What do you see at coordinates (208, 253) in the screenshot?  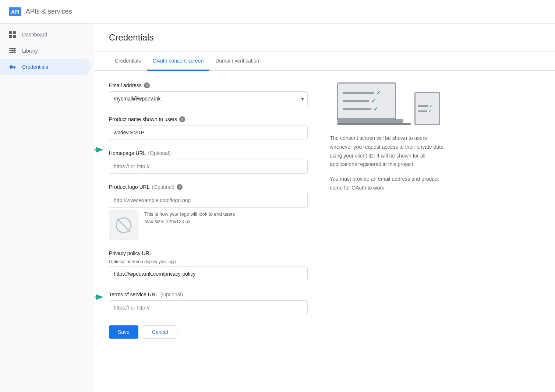 I see `privacy-label: Privacy policy URL` at bounding box center [208, 253].